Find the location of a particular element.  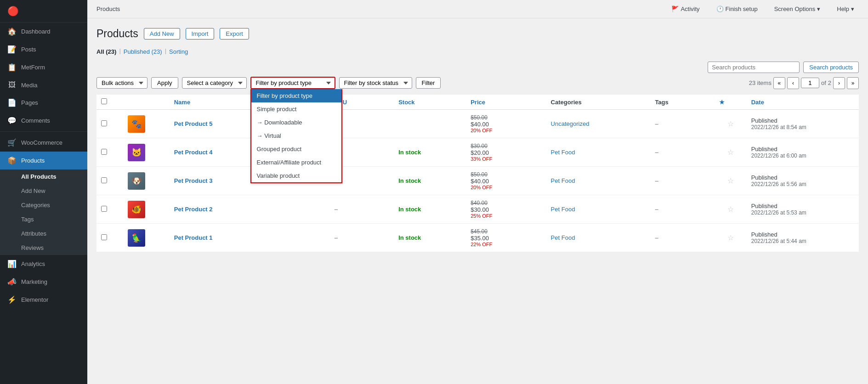

sidebar-item-comments: 💬 Comments is located at coordinates (44, 120).